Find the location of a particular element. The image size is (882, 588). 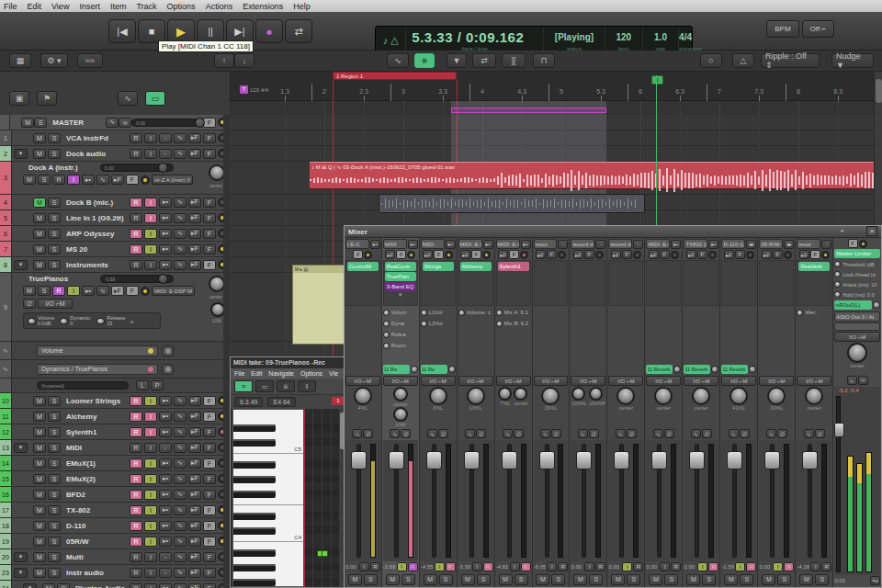

track-name: Dock A (instr.) is located at coordinates (64, 167).